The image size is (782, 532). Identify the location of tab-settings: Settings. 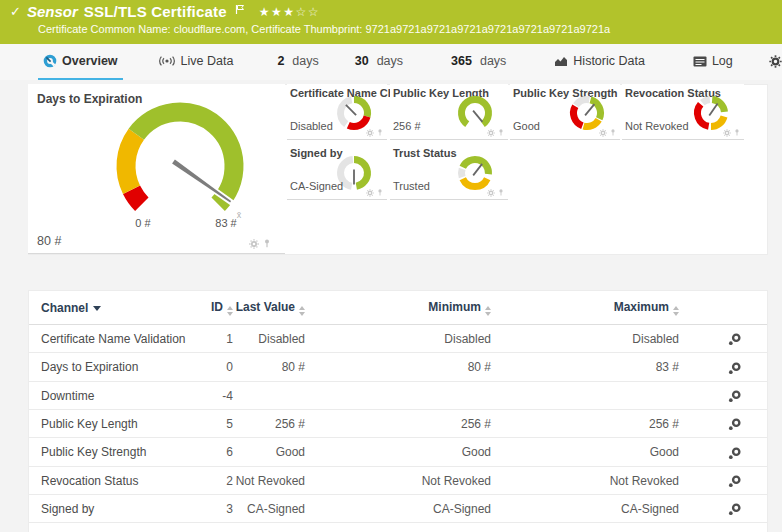
(773, 62).